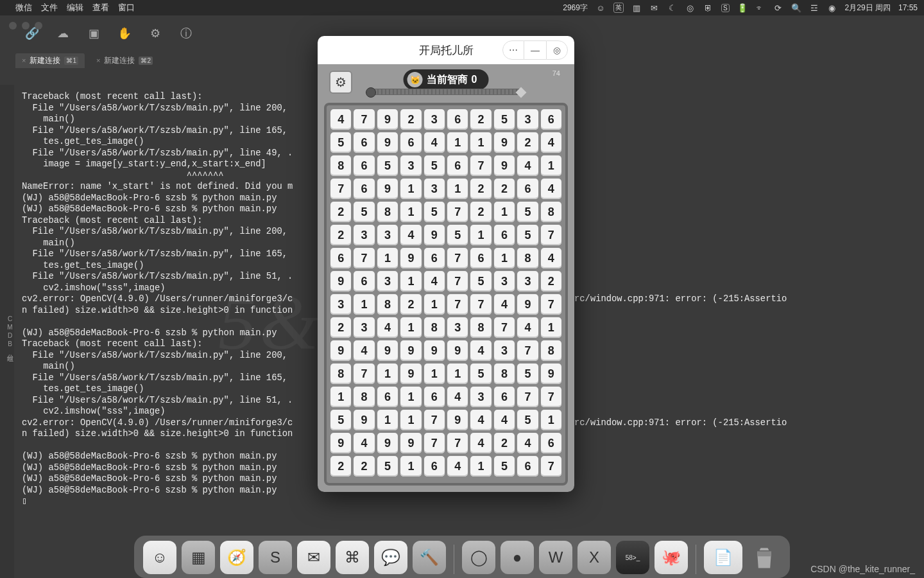 This screenshot has width=924, height=578. What do you see at coordinates (275, 557) in the screenshot?
I see `dock-sublime-icon: S` at bounding box center [275, 557].